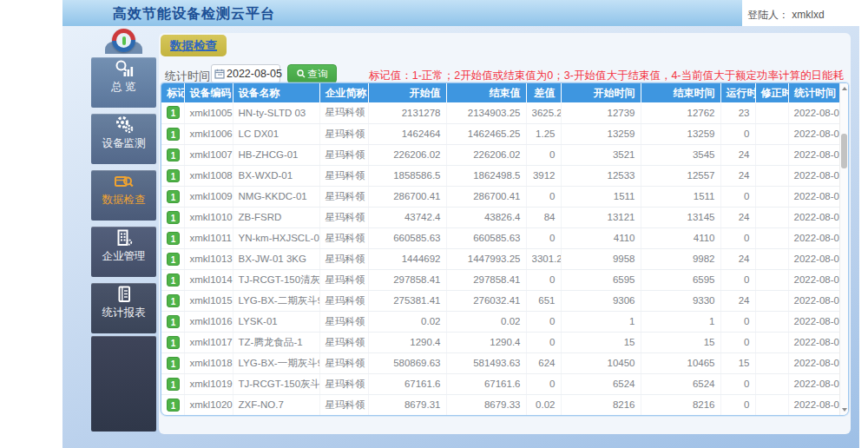 This screenshot has width=868, height=448. Describe the element at coordinates (601, 113) in the screenshot. I see `table-cell: 12739` at that location.